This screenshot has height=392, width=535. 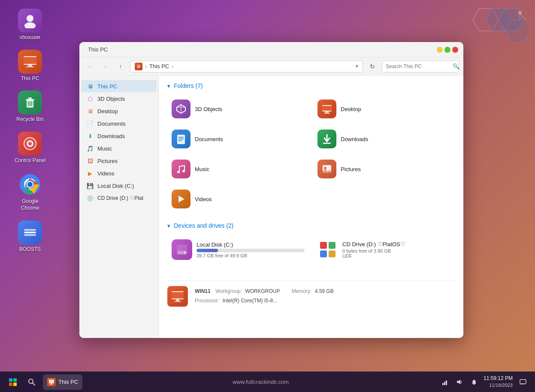 What do you see at coordinates (90, 148) in the screenshot?
I see `sidebar-icon-music: 🎵` at bounding box center [90, 148].